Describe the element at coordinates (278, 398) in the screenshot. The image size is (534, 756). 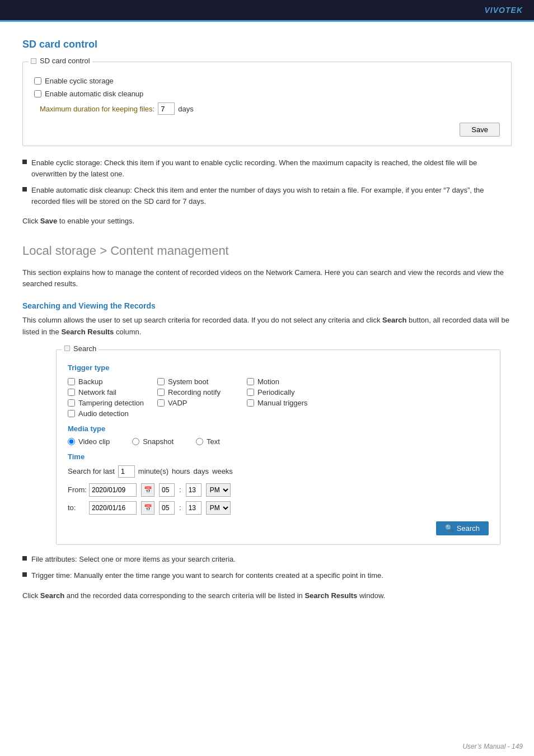
I see `trigger-grid: Backup System boot Motion Network fail R…` at that location.